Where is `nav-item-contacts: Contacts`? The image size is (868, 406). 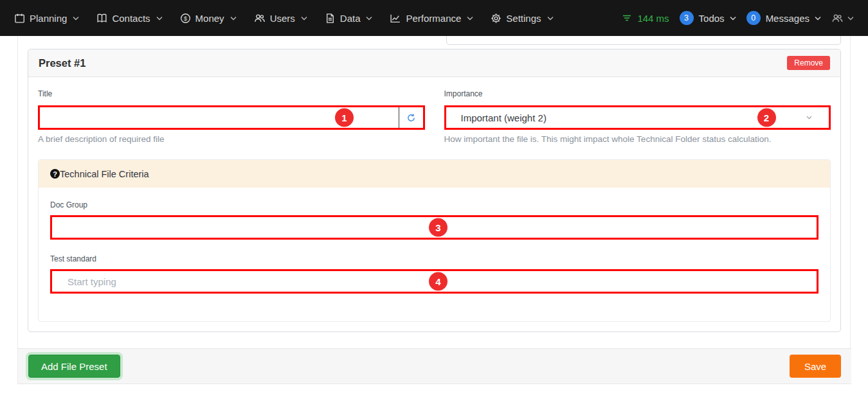
nav-item-contacts: Contacts is located at coordinates (129, 18).